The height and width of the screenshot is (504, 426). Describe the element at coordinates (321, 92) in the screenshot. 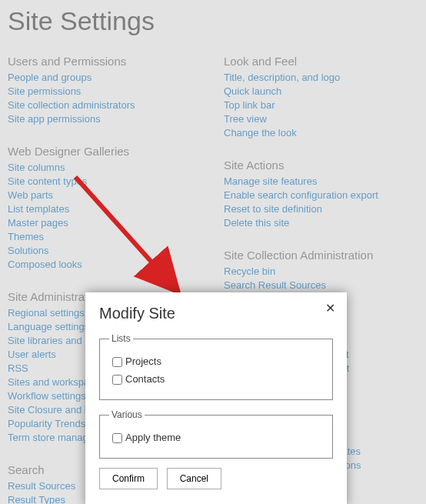

I see `link-quick-launch: Quick launch` at that location.